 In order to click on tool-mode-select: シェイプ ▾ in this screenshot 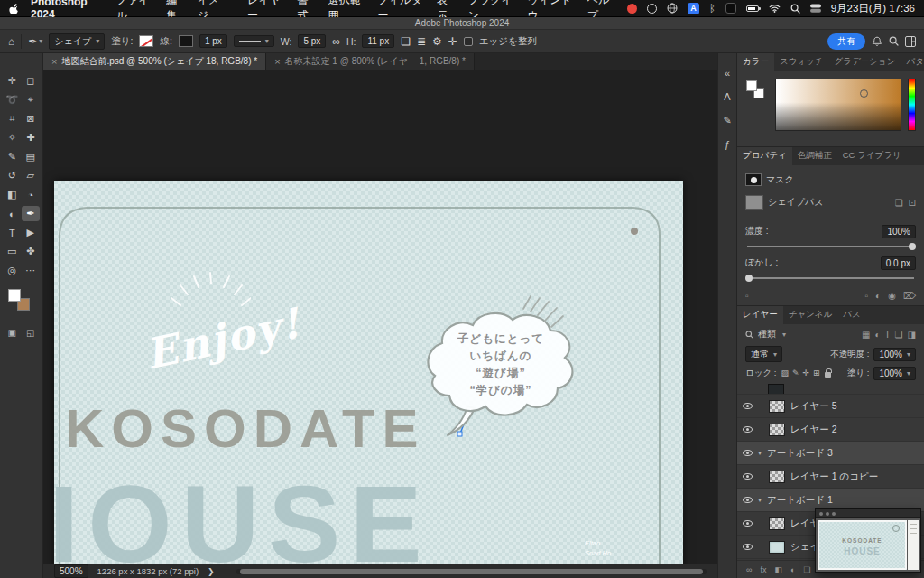, I will do `click(77, 42)`.